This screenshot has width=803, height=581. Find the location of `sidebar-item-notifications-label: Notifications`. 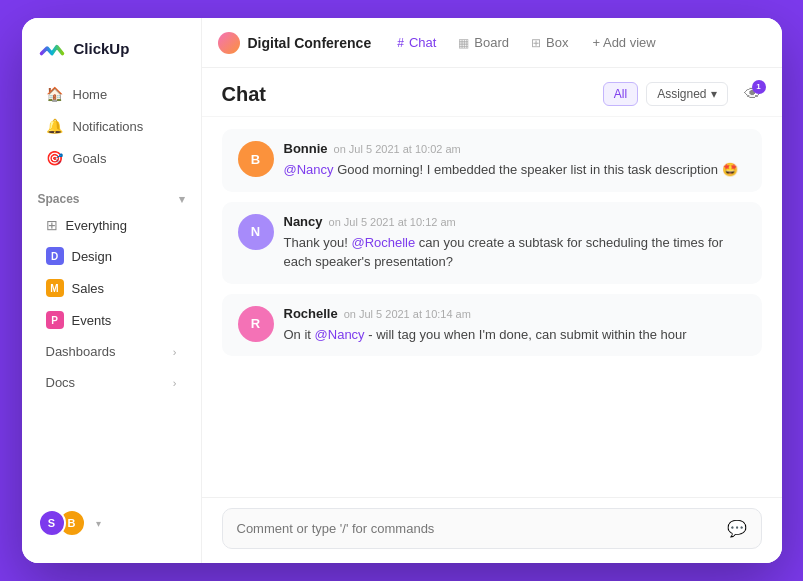

sidebar-item-notifications-label: Notifications is located at coordinates (108, 126).